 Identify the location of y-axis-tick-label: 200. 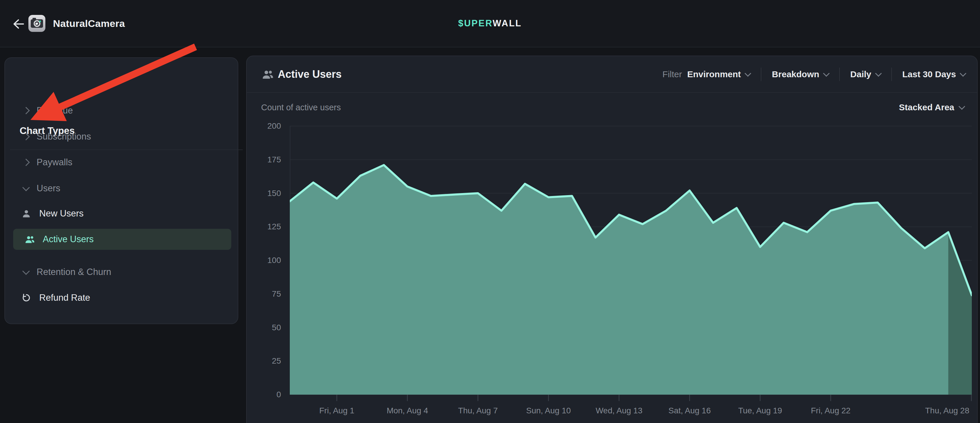
(264, 126).